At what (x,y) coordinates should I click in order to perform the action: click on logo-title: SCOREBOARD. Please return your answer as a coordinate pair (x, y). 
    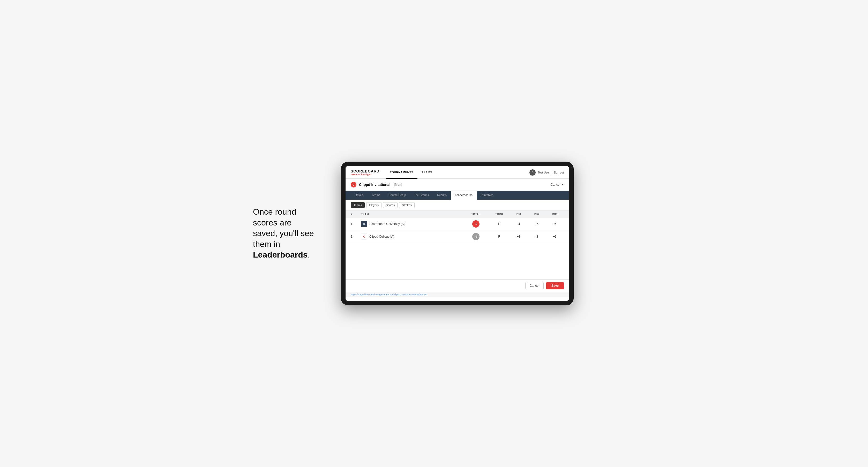
    Looking at the image, I should click on (365, 171).